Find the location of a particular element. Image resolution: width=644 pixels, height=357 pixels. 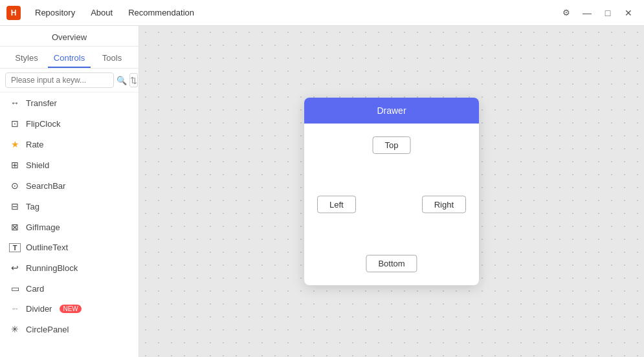

menu-about: About is located at coordinates (102, 13).